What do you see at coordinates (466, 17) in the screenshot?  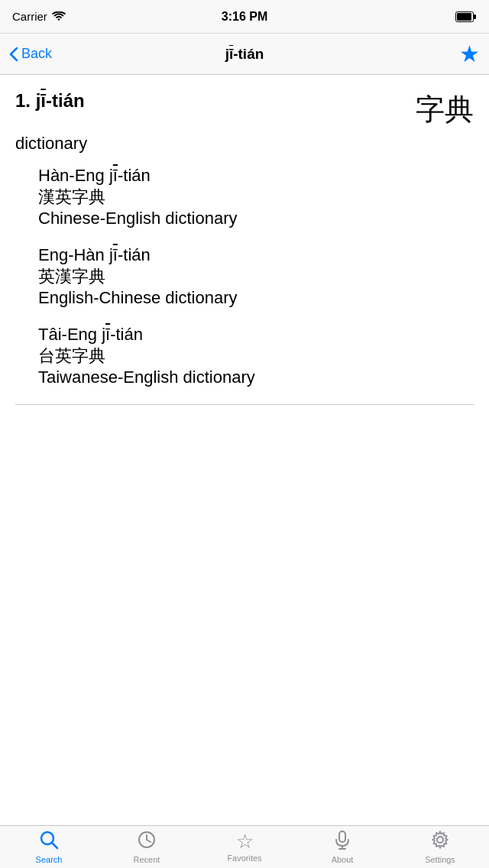 I see `battery-icon` at bounding box center [466, 17].